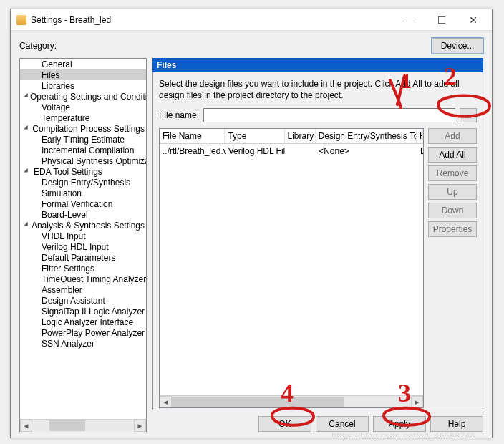  Describe the element at coordinates (179, 115) in the screenshot. I see `filename-label: File name:` at that location.